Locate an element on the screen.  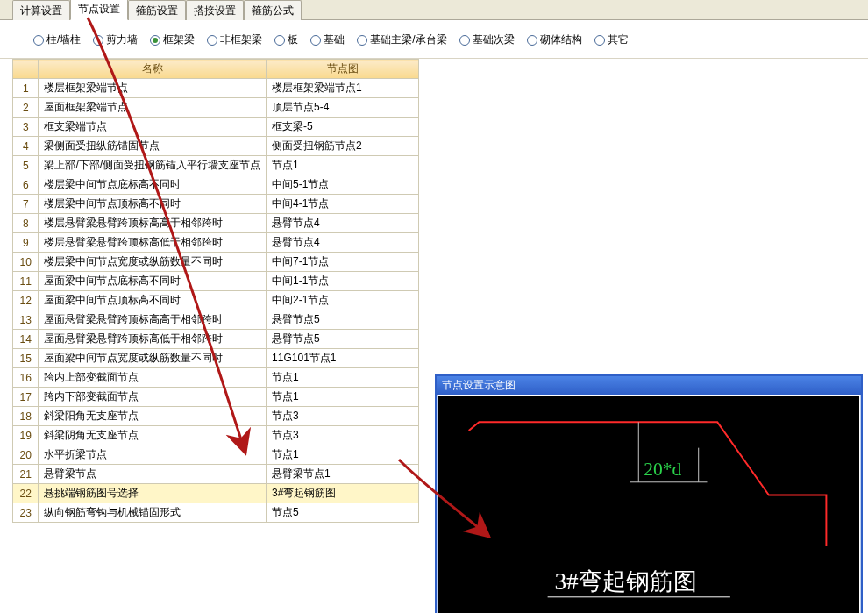
table-row: 9楼层悬臂梁悬臂跨顶标高低于相邻跨时悬臂节点4 is located at coordinates (216, 243).